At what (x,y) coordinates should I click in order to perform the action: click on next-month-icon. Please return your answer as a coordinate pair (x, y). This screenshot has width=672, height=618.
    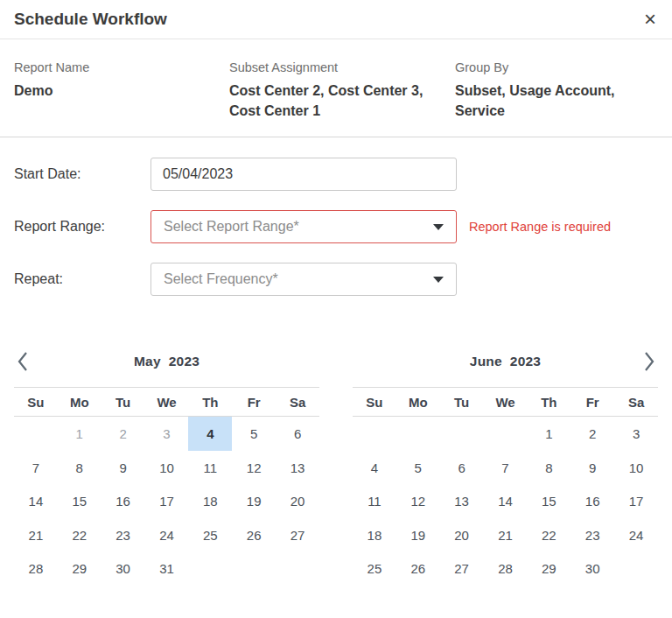
    Looking at the image, I should click on (649, 362).